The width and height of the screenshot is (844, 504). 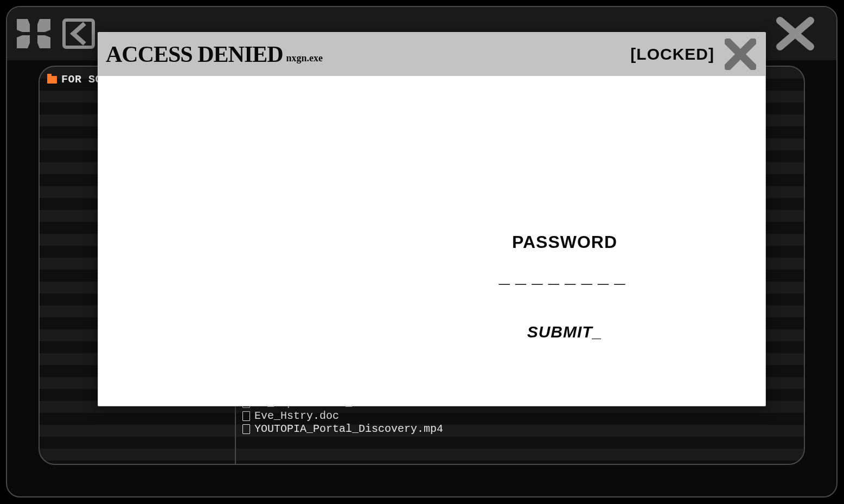 What do you see at coordinates (740, 54) in the screenshot?
I see `modal-close-icon` at bounding box center [740, 54].